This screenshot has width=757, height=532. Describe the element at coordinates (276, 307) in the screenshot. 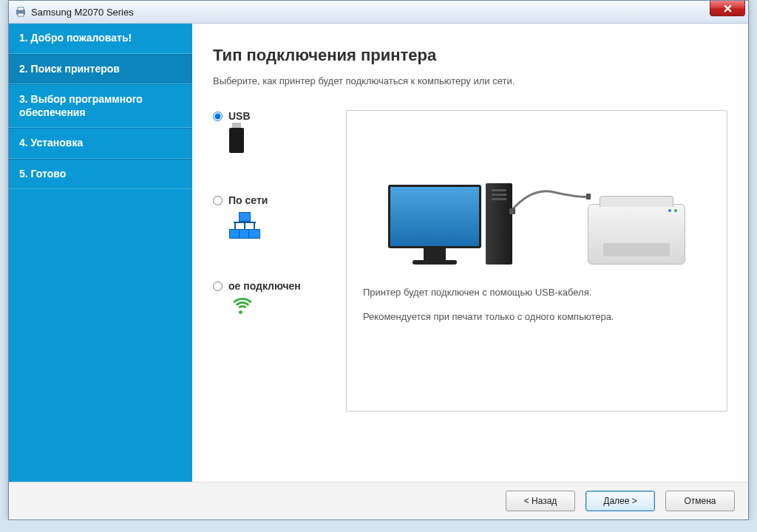

I see `wifi-icon` at that location.